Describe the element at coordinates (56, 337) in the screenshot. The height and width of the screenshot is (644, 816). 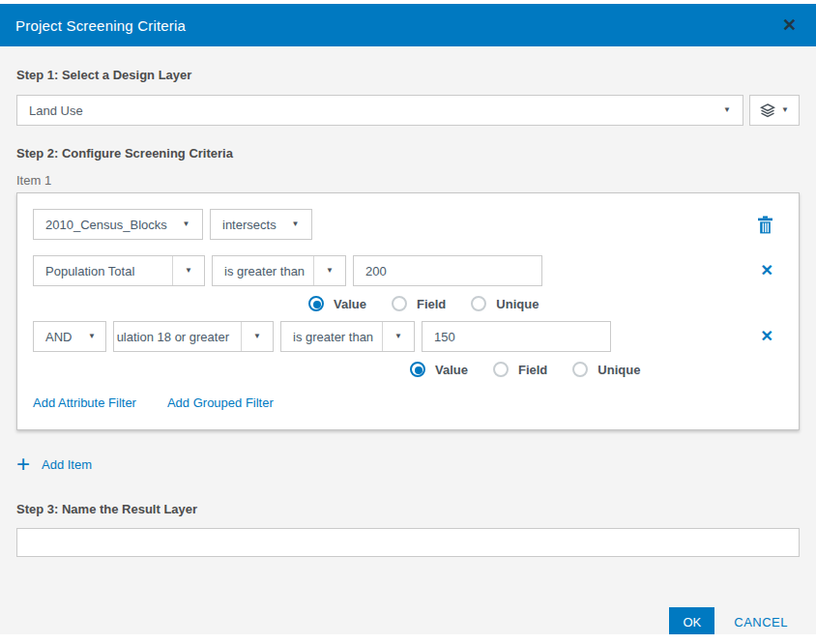
I see `filter2-conjunction-value: AND` at that location.